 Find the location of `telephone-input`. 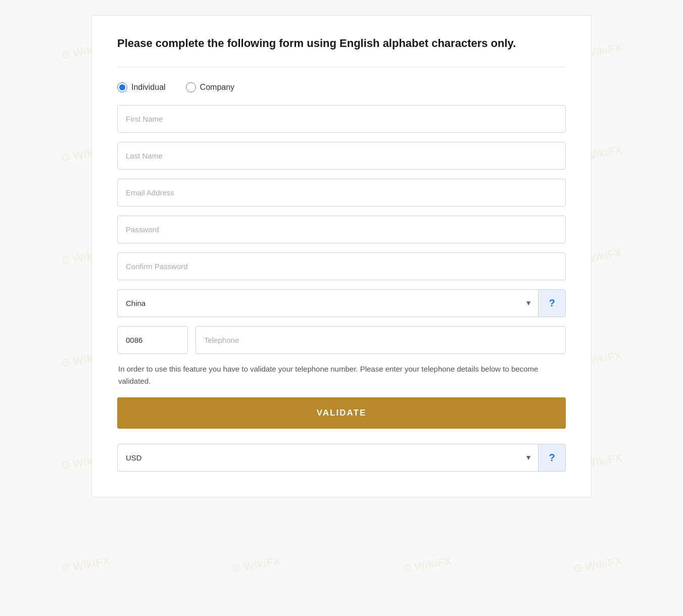

telephone-input is located at coordinates (381, 340).